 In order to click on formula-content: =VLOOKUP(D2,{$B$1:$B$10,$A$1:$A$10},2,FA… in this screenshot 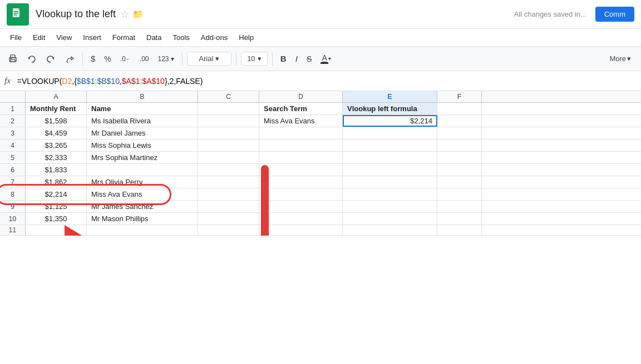, I will do `click(110, 81)`.